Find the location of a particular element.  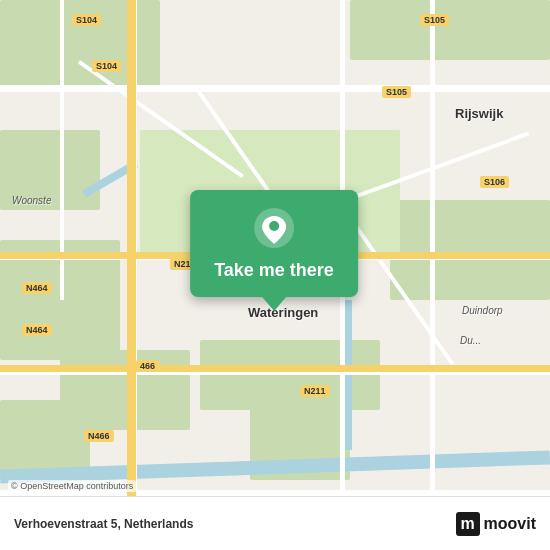

osm-attribution: © OpenStreetMap contributors is located at coordinates (72, 486).